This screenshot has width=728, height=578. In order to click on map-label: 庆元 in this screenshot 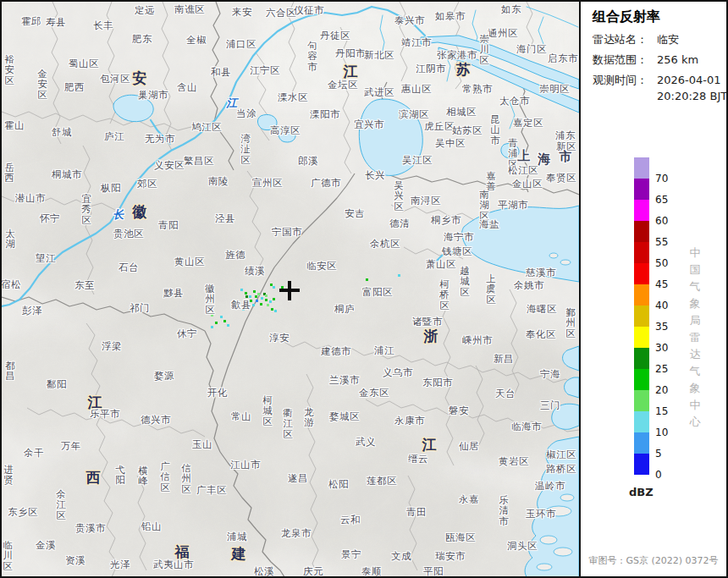, I will do `click(313, 571)`.